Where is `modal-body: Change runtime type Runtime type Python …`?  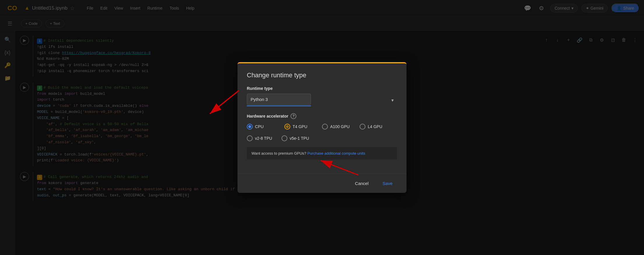 modal-body: Change runtime type Runtime type Python … is located at coordinates (322, 118).